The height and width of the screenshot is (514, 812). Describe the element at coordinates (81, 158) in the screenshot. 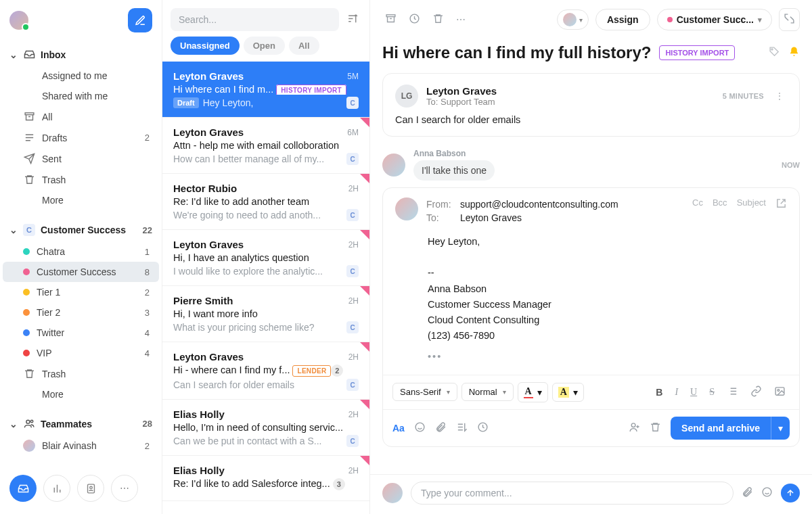

I see `nav-item: Sent` at that location.